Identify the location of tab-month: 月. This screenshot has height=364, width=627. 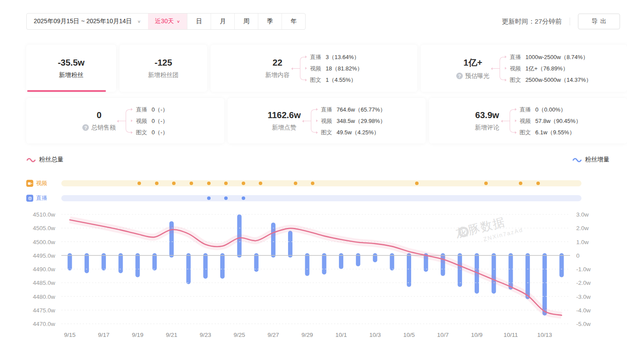
(222, 21).